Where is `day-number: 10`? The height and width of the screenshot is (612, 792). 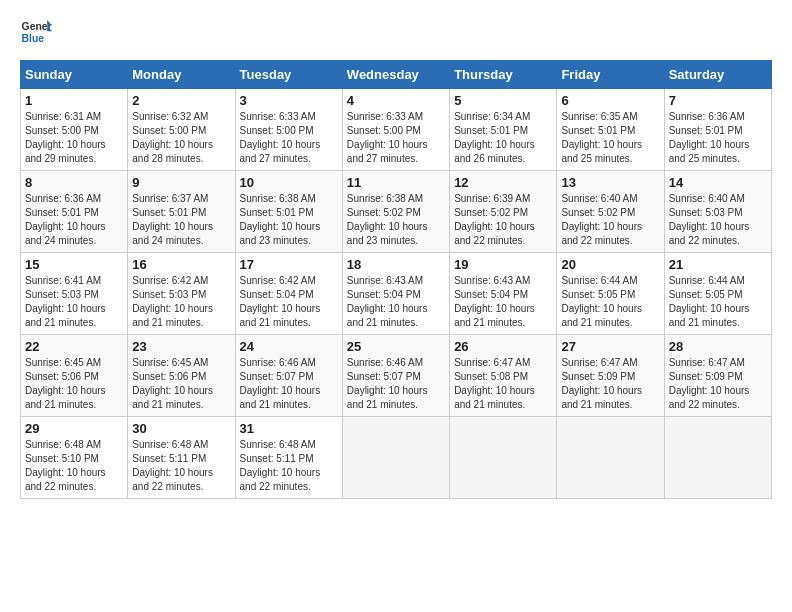 day-number: 10 is located at coordinates (289, 182).